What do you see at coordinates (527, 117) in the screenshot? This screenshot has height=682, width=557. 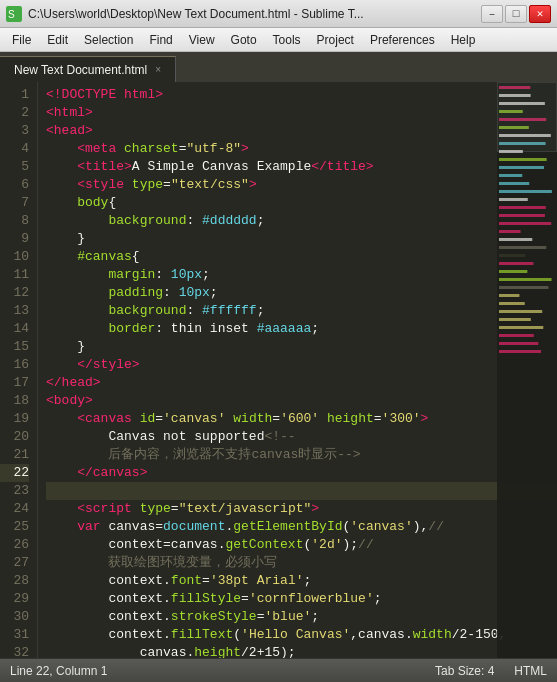 I see `minimap-viewport` at bounding box center [527, 117].